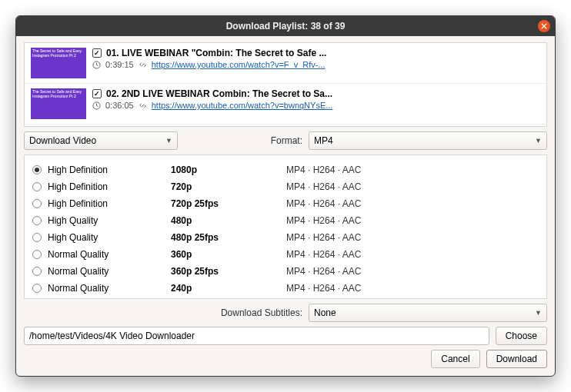 The width and height of the screenshot is (571, 392). Describe the element at coordinates (286, 238) in the screenshot. I see `quality-option: High Quality480p 25fpsMP4 · H264 · AAC` at that location.